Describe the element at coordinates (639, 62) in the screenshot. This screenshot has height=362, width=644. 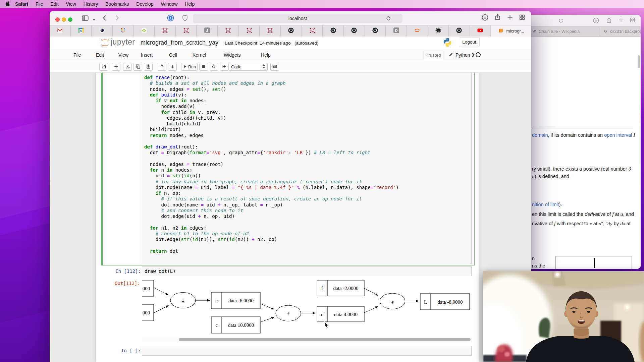
I see `rear-scrollbar-thumb` at that location.